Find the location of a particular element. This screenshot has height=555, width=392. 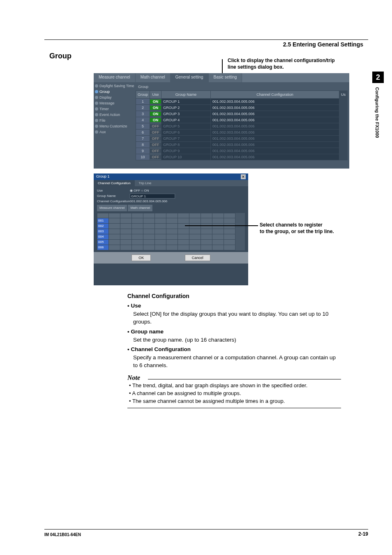

body-content: Channel Configuration • Use Select [ON] … is located at coordinates (234, 350).